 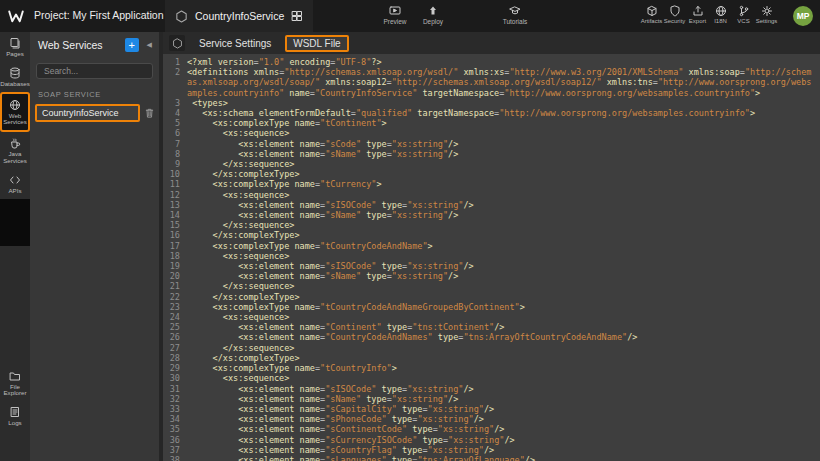 I want to click on code-line-18: 18 <xs:sequence>, so click(x=492, y=256).